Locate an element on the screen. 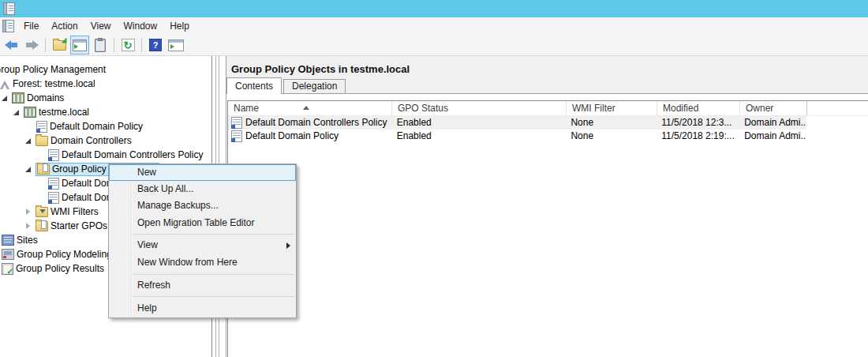  tree-item-label: Forest: testme.local is located at coordinates (54, 84).